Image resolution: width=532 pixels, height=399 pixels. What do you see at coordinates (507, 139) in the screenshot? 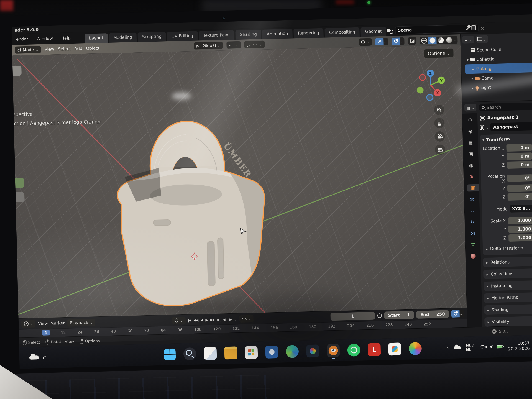
I see `transform-panel-header: Transform` at bounding box center [507, 139].